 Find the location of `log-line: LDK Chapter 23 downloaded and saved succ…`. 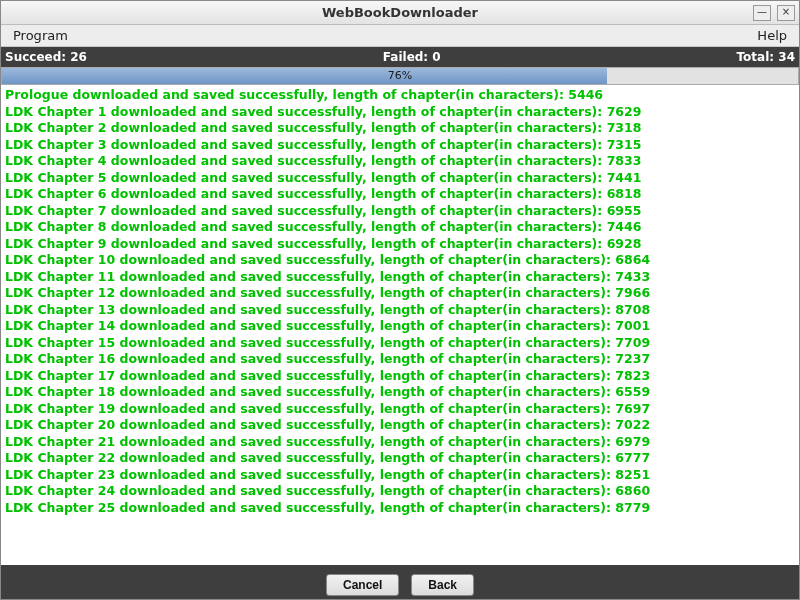

log-line: LDK Chapter 23 downloaded and saved succ… is located at coordinates (400, 476).